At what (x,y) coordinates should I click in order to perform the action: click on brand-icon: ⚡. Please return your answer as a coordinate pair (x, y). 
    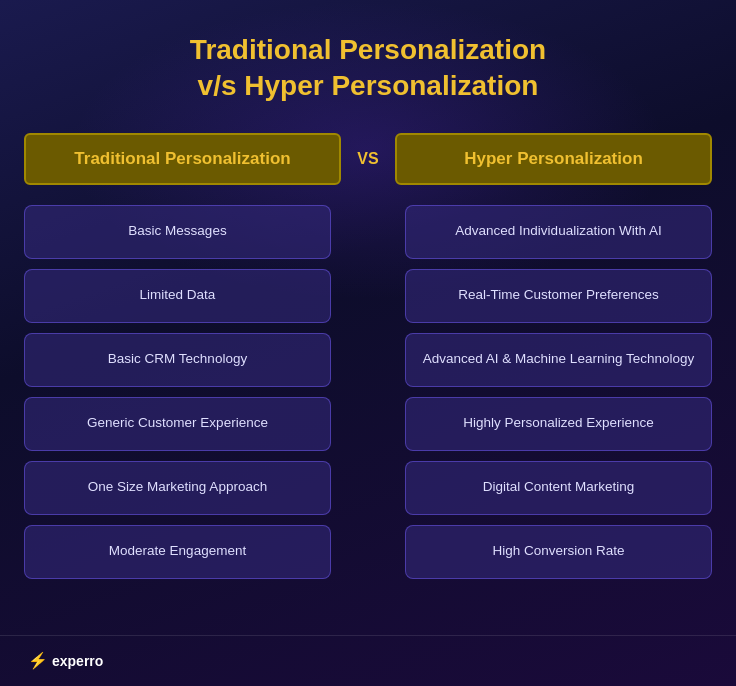
    Looking at the image, I should click on (38, 660).